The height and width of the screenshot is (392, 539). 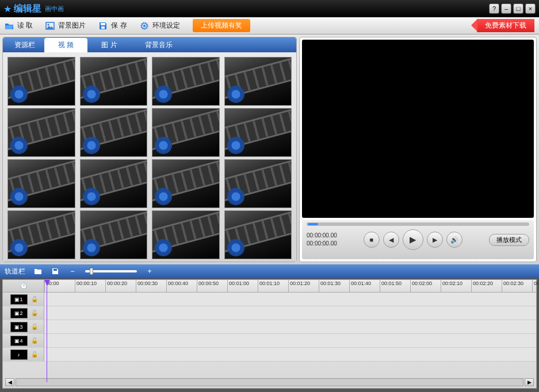 I want to click on timeline-save-icon, so click(x=55, y=271).